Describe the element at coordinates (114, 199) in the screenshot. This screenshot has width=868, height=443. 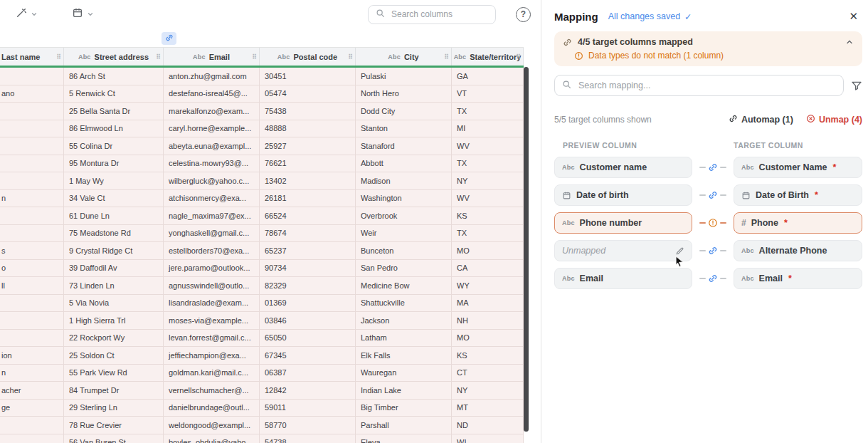
I see `table-cell: 34 Vale Ct` at that location.